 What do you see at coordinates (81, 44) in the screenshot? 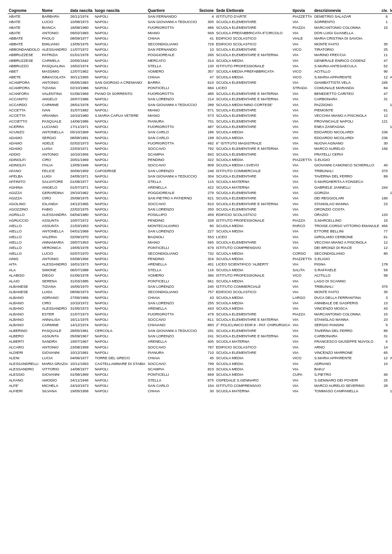
I see `table-cell: 13/05/1975` at bounding box center [81, 44].